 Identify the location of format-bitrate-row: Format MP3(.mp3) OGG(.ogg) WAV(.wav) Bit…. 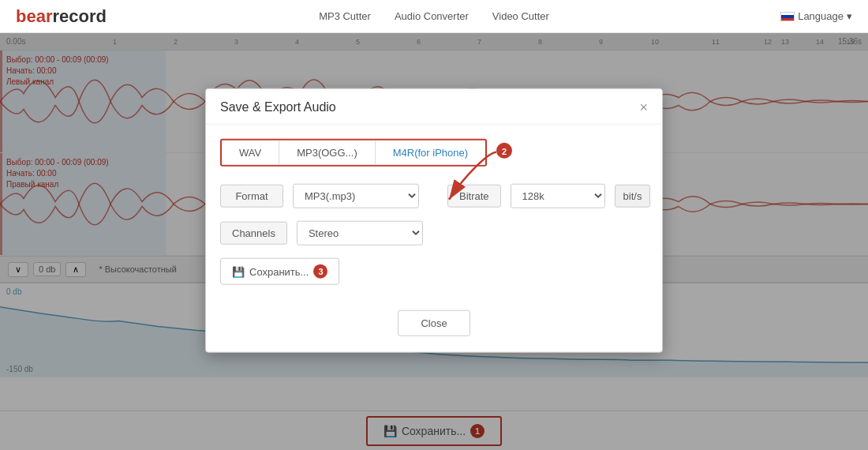
(434, 196).